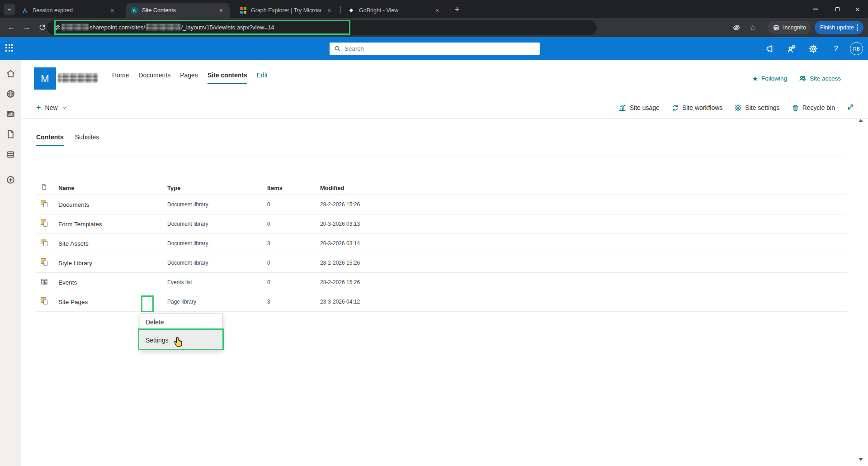 Image resolution: width=868 pixels, height=466 pixels. Describe the element at coordinates (11, 180) in the screenshot. I see `create-plus-icon` at that location.